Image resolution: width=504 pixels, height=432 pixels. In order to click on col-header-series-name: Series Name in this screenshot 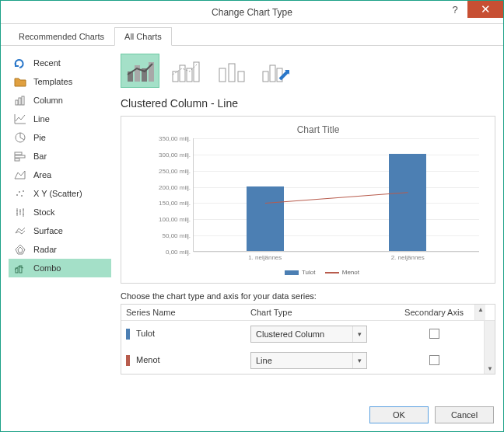, I will do `click(184, 312)`.